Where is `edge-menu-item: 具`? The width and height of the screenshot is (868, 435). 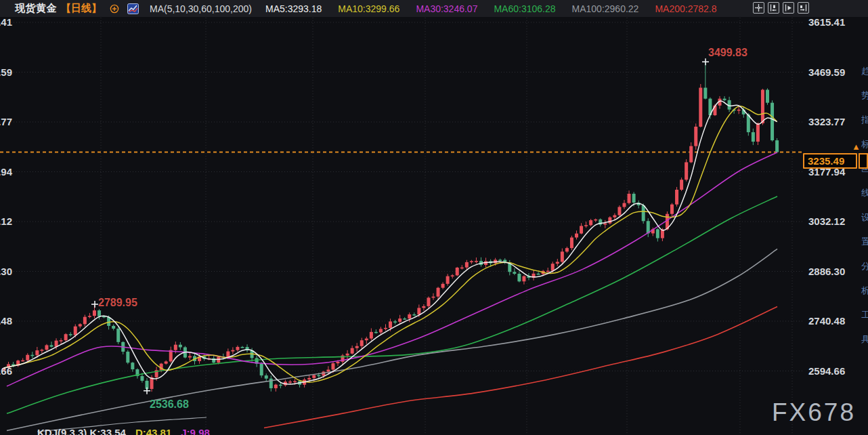
edge-menu-item: 具 is located at coordinates (865, 339).